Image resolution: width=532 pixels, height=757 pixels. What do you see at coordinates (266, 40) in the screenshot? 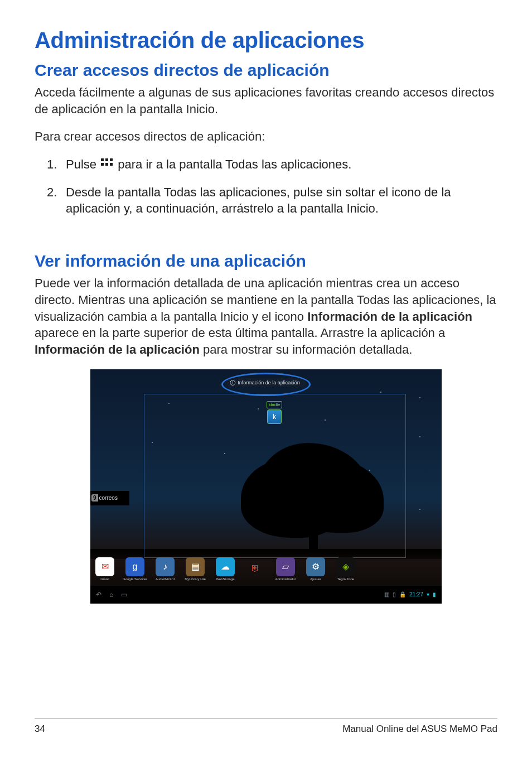
I see `heading-1: Administración de aplicaciones` at bounding box center [266, 40].